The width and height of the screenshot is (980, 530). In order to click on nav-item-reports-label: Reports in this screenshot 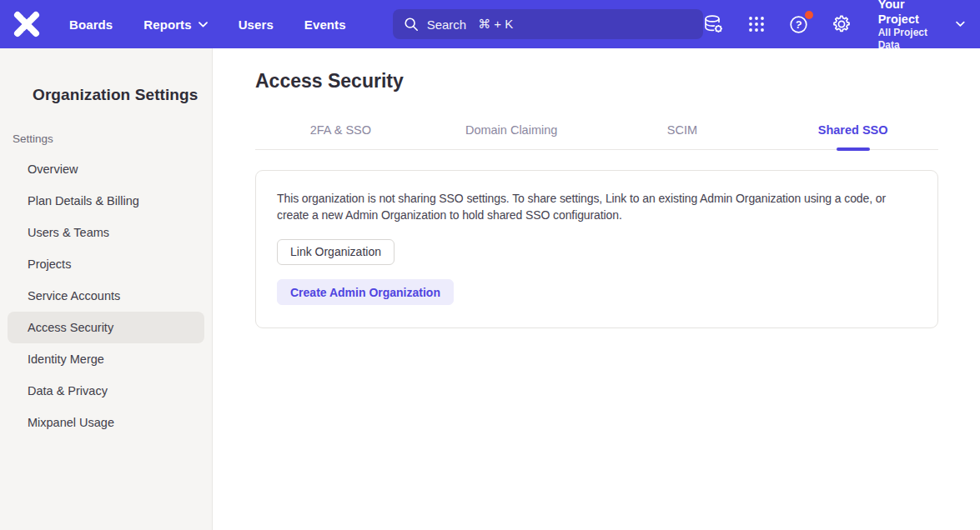, I will do `click(167, 25)`.